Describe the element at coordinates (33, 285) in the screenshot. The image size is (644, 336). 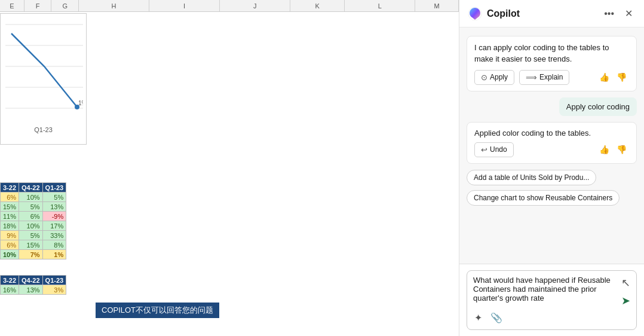
I see `data-table-2: 3-22 Q4-22 Q1-23 16% 13% 3%` at that location.